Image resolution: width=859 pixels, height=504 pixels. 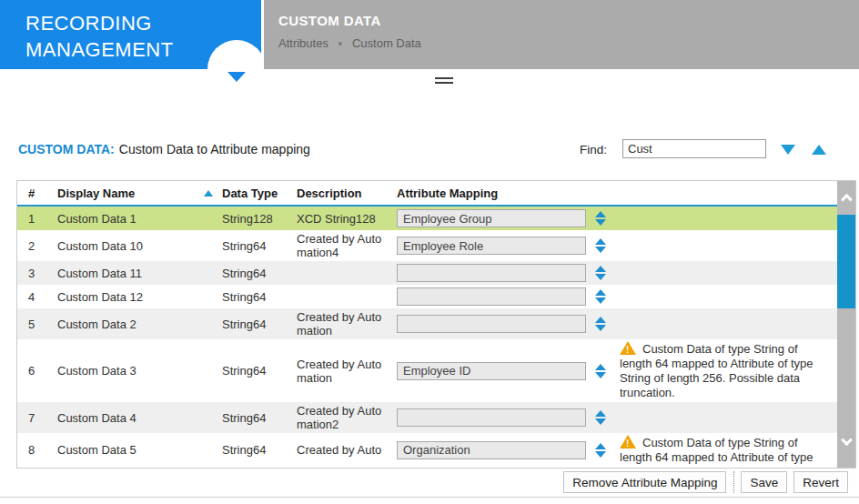 What do you see at coordinates (43, 449) in the screenshot?
I see `row-number: 8` at bounding box center [43, 449].